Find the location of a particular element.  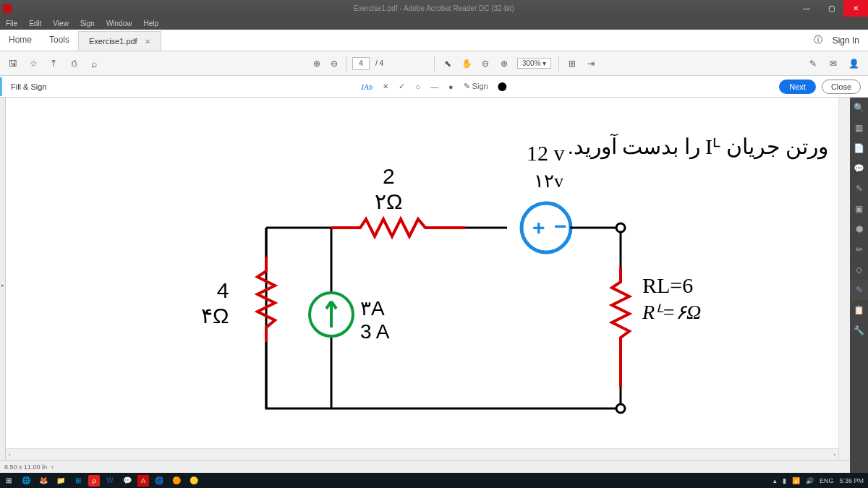

scrollbar-vertical is located at coordinates (844, 279).